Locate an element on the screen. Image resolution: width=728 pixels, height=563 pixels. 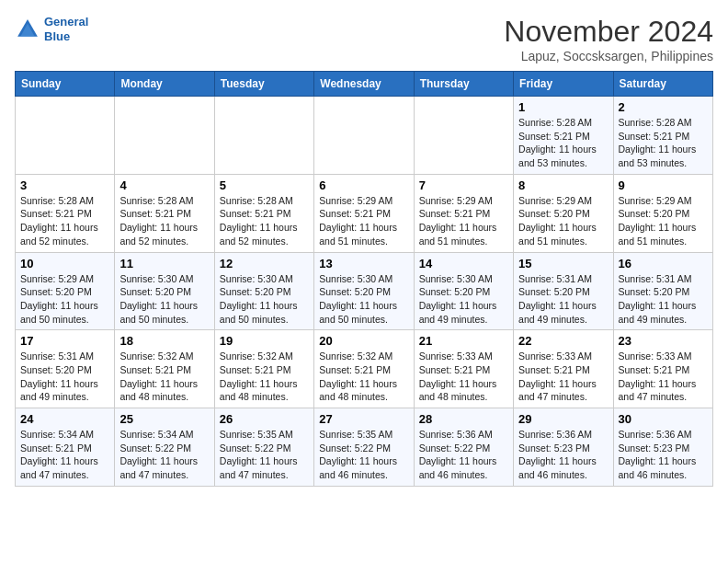
calendar-cell: 29Sunrise: 5:36 AMSunset: 5:23 PMDayligh… is located at coordinates (563, 447).